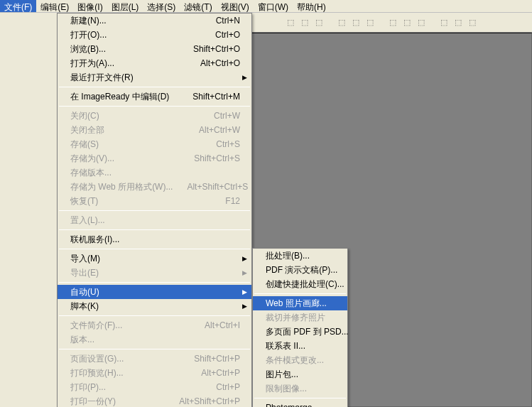  Describe the element at coordinates (235, 6) in the screenshot. I see `menubar-item-view: 视图(V)` at that location.